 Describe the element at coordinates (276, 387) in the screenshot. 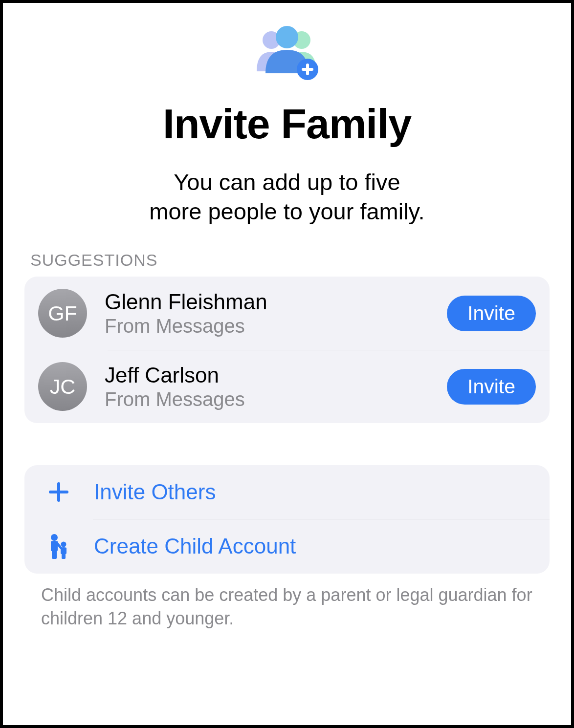

I see `suggestion-person: Jeff Carlson From Messages` at that location.